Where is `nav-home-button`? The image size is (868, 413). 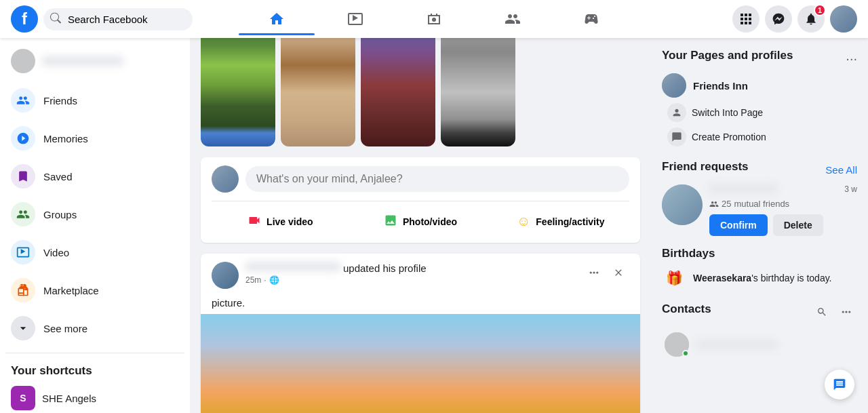 nav-home-button is located at coordinates (277, 19).